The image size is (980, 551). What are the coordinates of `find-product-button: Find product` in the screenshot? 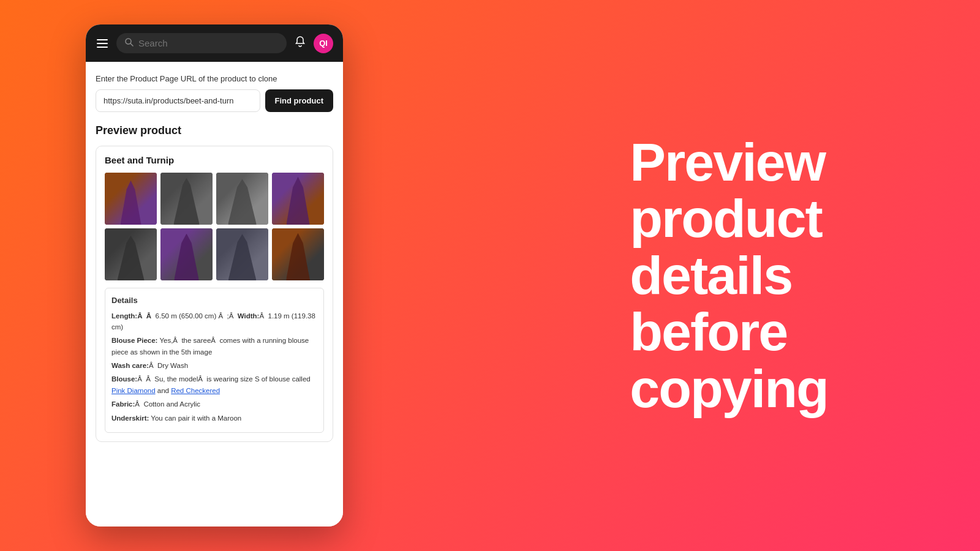 It's located at (299, 100).